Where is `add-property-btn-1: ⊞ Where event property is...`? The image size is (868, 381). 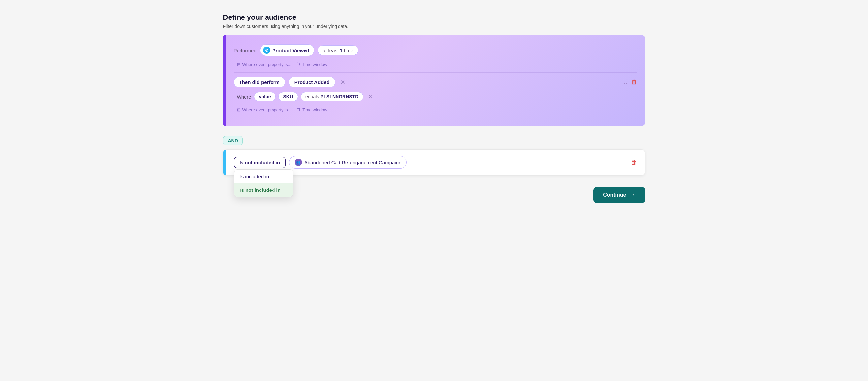
add-property-btn-1: ⊞ Where event property is... is located at coordinates (264, 65).